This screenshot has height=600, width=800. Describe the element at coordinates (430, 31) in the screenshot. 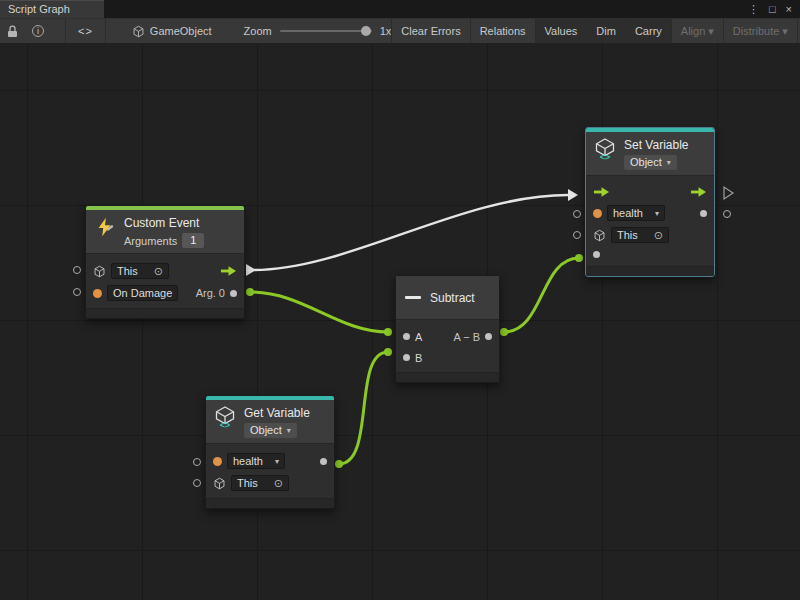

I see `clear-errors-button: Clear Errors` at that location.